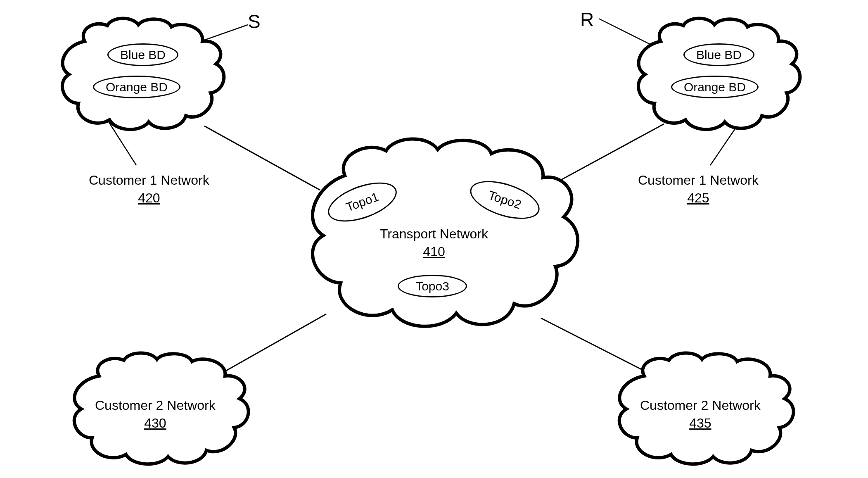 The image size is (868, 478). What do you see at coordinates (700, 414) in the screenshot?
I see `label-customer2-right: Customer 2 Network 435` at bounding box center [700, 414].